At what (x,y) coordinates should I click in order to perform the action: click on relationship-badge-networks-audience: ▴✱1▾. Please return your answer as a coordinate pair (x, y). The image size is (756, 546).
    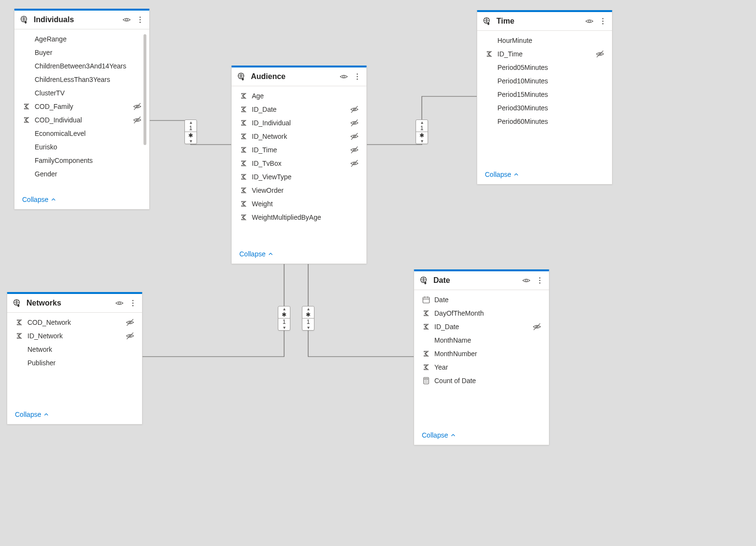
    Looking at the image, I should click on (284, 318).